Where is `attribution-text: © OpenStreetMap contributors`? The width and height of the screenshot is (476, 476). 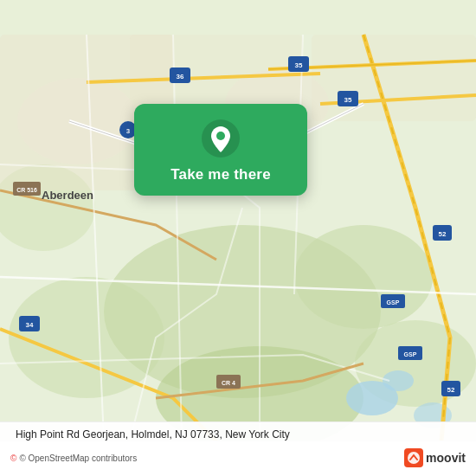 attribution-text: © OpenStreetMap contributors is located at coordinates (78, 459).